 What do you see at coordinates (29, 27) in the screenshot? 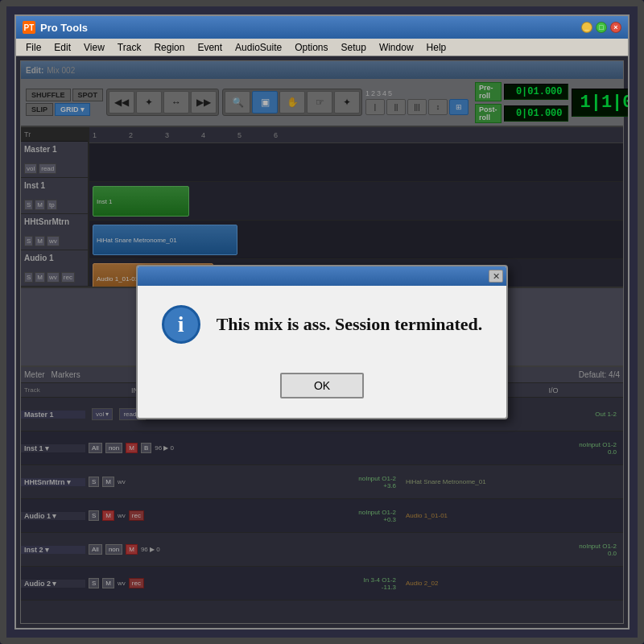
I see `app-icon: PT` at bounding box center [29, 27].